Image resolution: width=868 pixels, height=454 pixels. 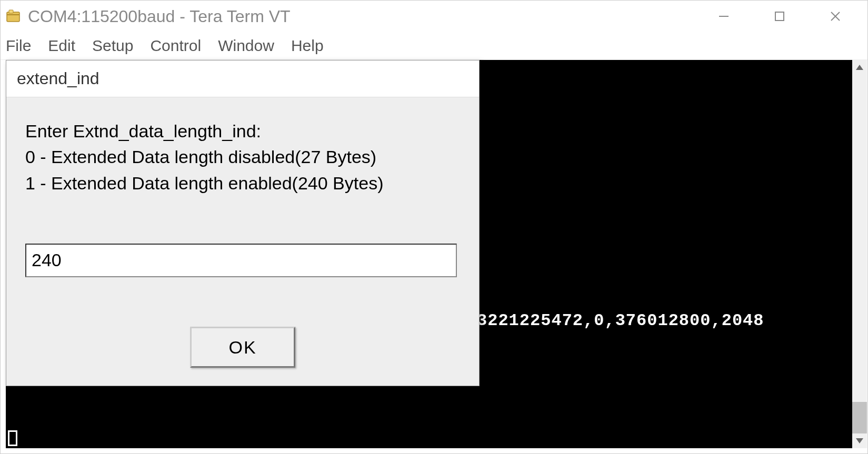 I want to click on menu-control: Control, so click(x=176, y=46).